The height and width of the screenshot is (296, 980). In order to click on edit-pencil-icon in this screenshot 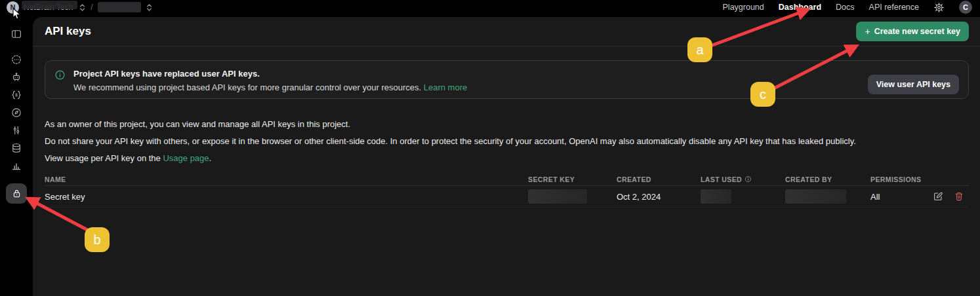, I will do `click(938, 196)`.